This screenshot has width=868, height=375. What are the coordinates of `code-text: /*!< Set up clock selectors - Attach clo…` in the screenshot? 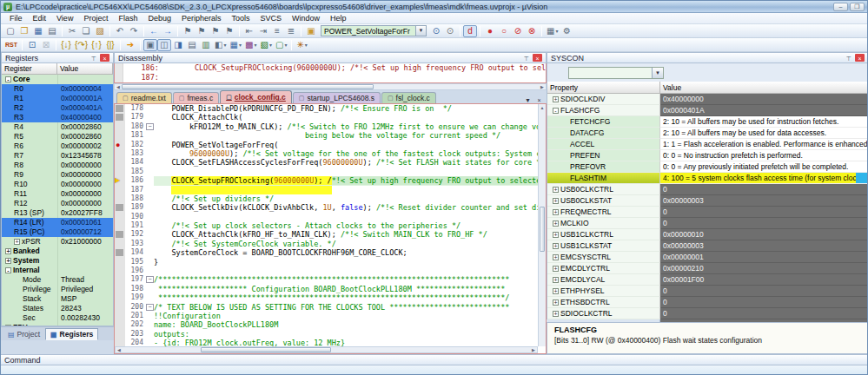 It's located at (346, 226).